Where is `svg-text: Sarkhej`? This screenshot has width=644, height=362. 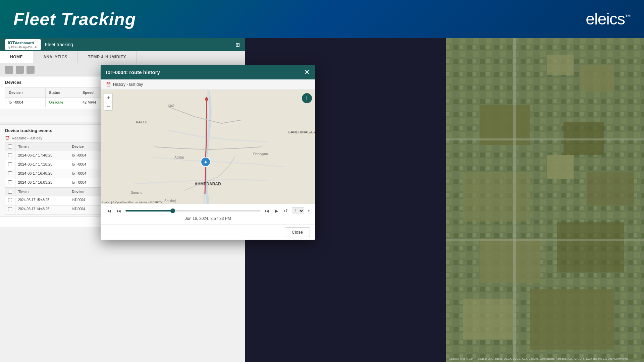
svg-text: Sarkhej is located at coordinates (170, 201).